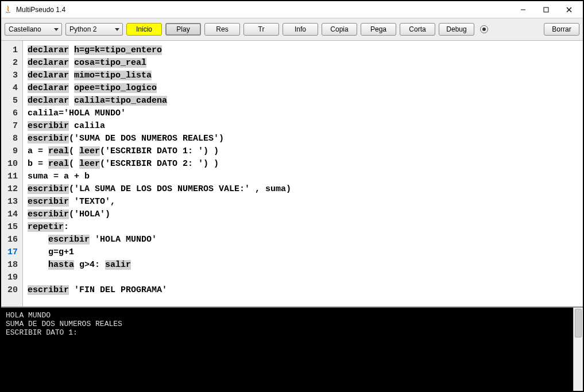 This screenshot has width=584, height=392. What do you see at coordinates (523, 10) in the screenshot?
I see `minimize-button` at bounding box center [523, 10].